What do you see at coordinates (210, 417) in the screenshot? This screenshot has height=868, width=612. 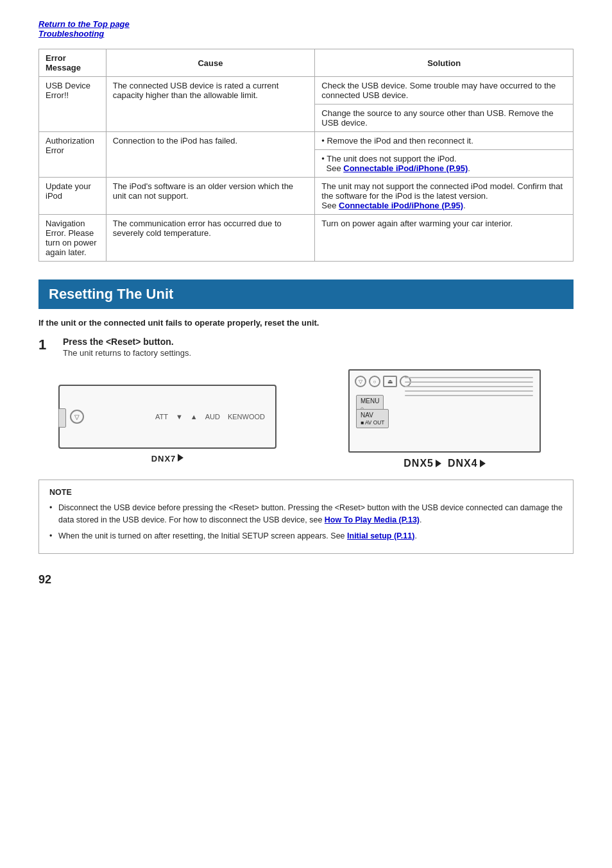 I see `dnx7-controls: ATT ▼ ▲ AUD KENWOOD` at bounding box center [210, 417].